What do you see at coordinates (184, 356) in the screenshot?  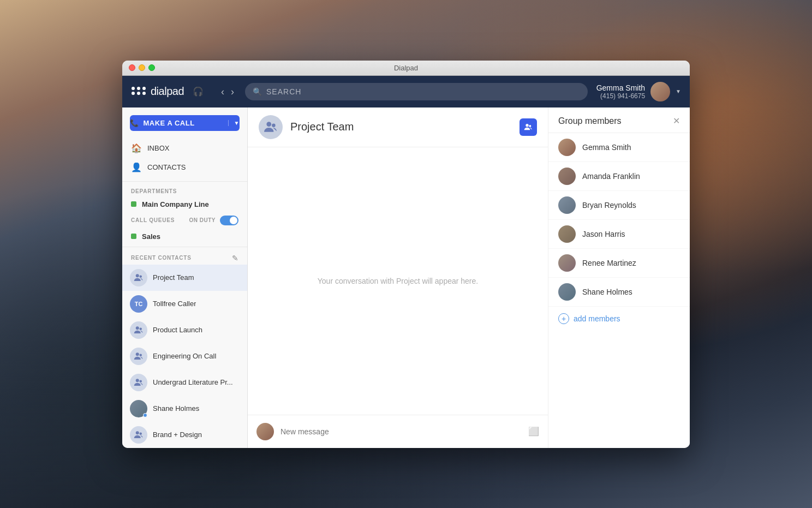 I see `contact-item-engineering-on-call: Engineering On Call` at bounding box center [184, 356].